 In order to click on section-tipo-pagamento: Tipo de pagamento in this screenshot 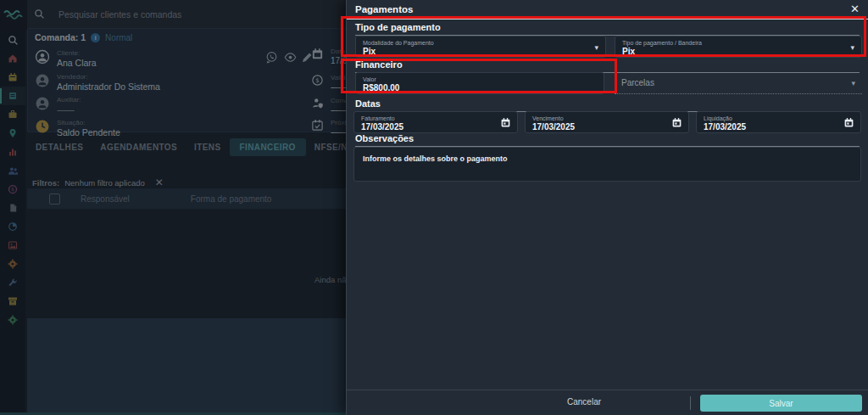, I will do `click(607, 29)`.